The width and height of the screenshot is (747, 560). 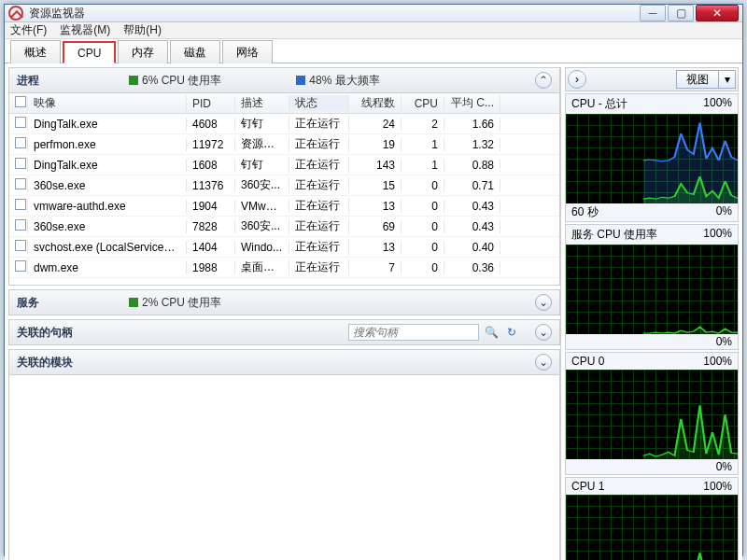 What do you see at coordinates (472, 206) in the screenshot?
I see `cell-avg: 0.43` at bounding box center [472, 206].